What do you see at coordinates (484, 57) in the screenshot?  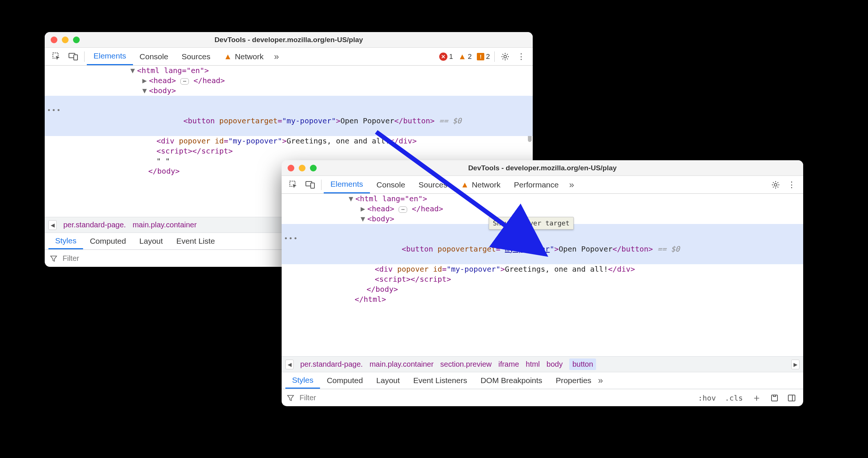 I see `issues-count: !2` at bounding box center [484, 57].